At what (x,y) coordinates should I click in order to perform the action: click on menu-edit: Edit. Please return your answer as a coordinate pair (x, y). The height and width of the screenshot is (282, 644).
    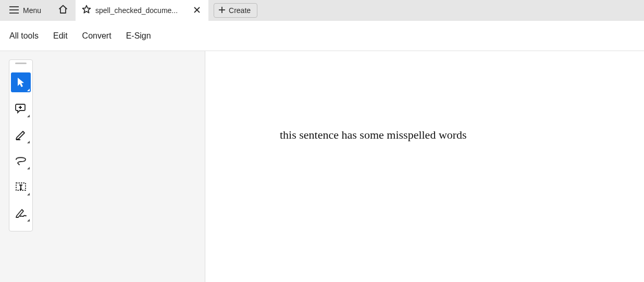
    Looking at the image, I should click on (60, 36).